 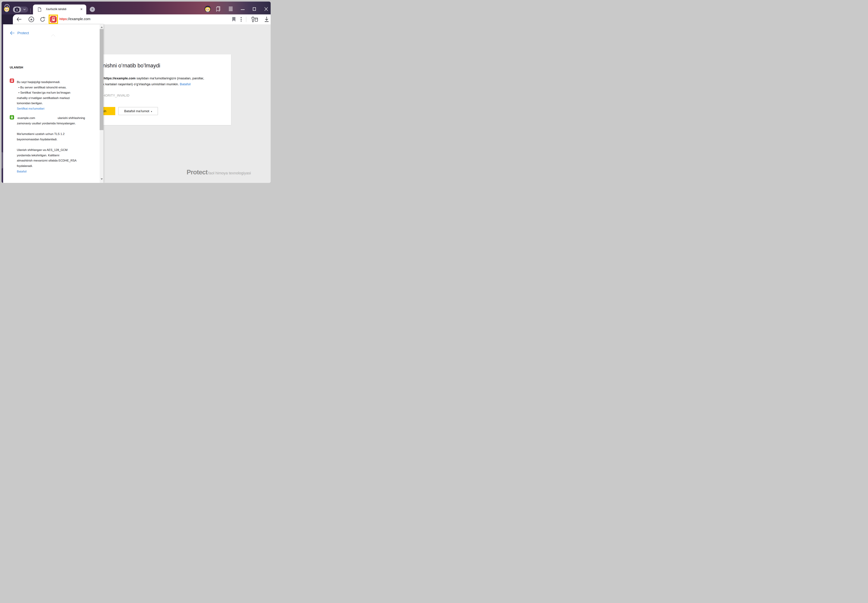 What do you see at coordinates (25, 10) in the screenshot?
I see `chevron-down-icon` at bounding box center [25, 10].